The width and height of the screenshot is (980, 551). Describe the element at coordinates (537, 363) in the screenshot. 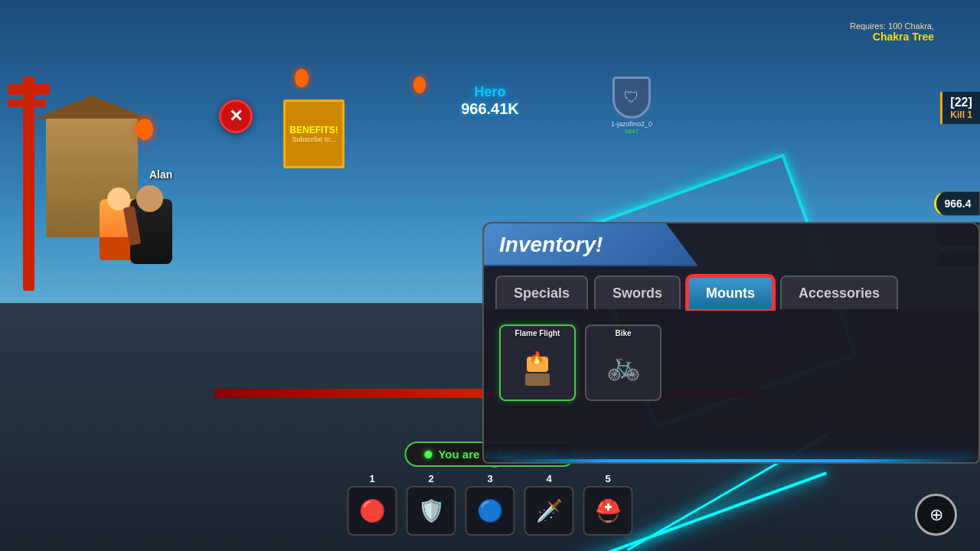

I see `item-flame-flight: Flame Flight 🔥` at that location.